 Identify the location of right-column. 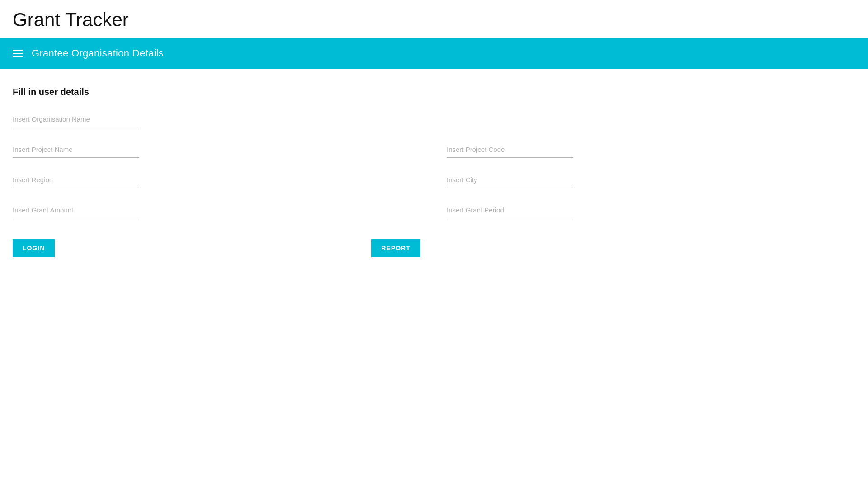
(510, 189).